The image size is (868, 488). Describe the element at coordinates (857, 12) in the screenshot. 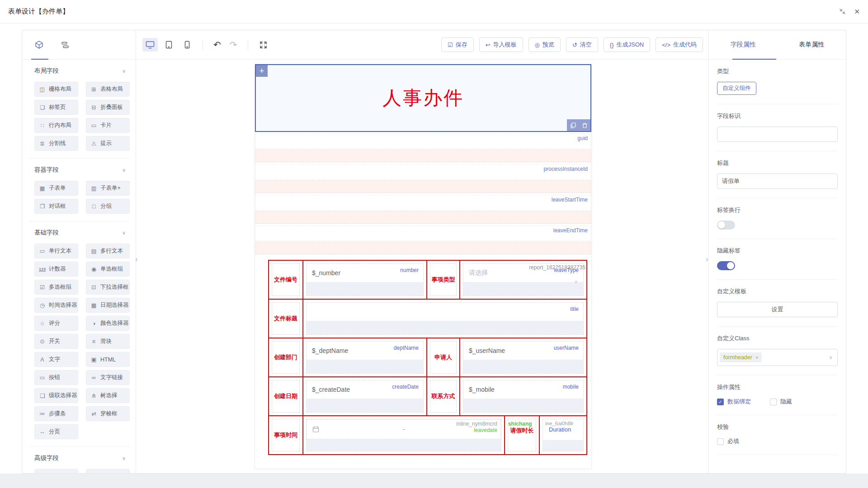

I see `close-icon: ✕` at that location.